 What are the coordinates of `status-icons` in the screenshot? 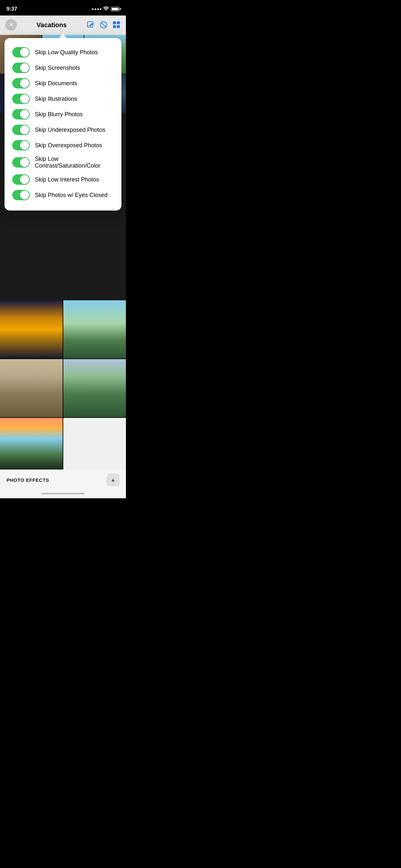 It's located at (106, 9).